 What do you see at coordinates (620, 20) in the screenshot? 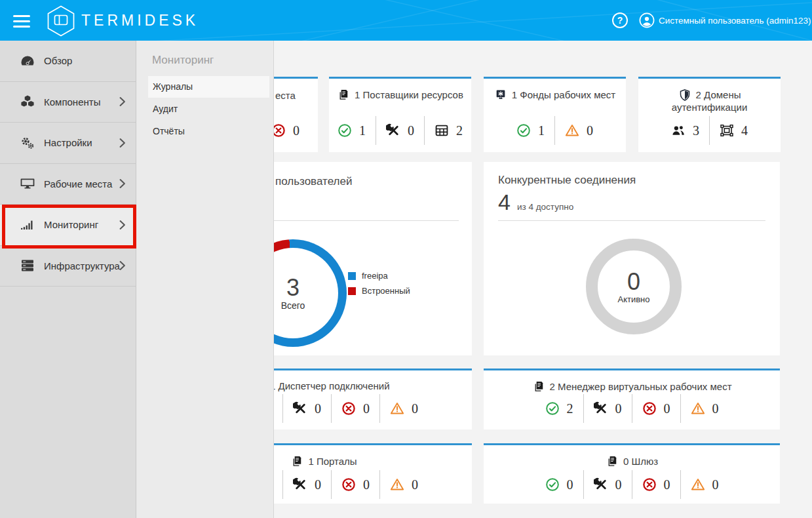
I see `help-button: ?` at bounding box center [620, 20].